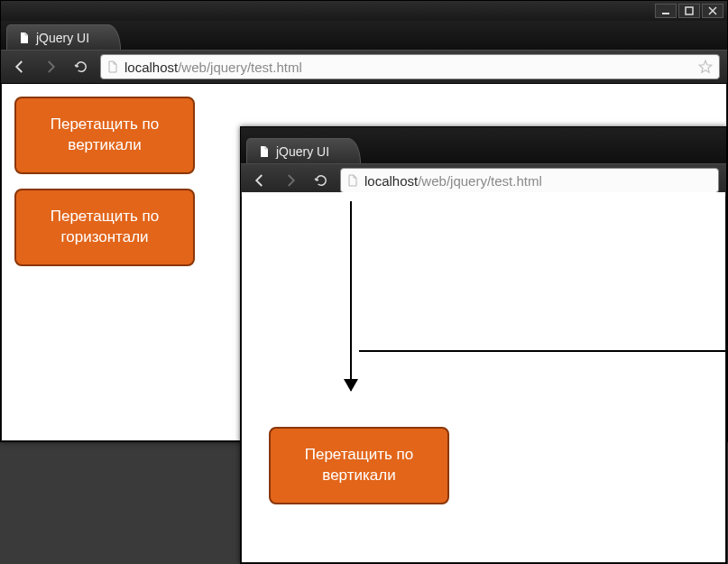  What do you see at coordinates (666, 11) in the screenshot?
I see `minimize-icon` at bounding box center [666, 11].